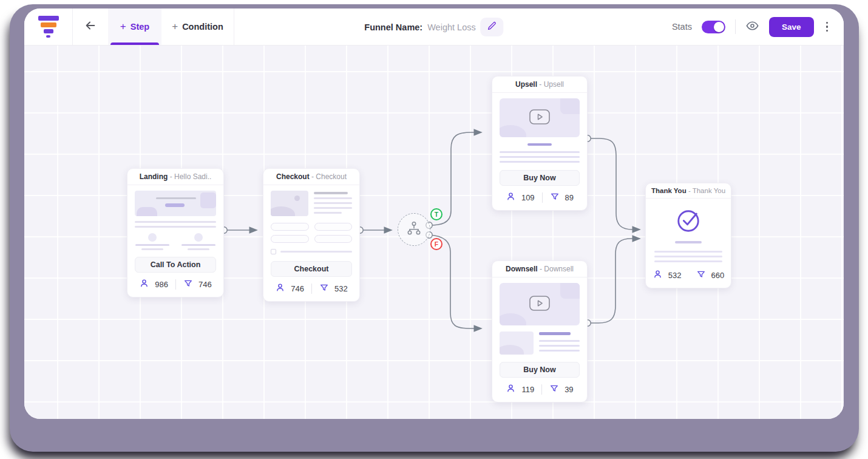 The image size is (868, 459). I want to click on node-title: Thank You - Thank You, so click(688, 191).